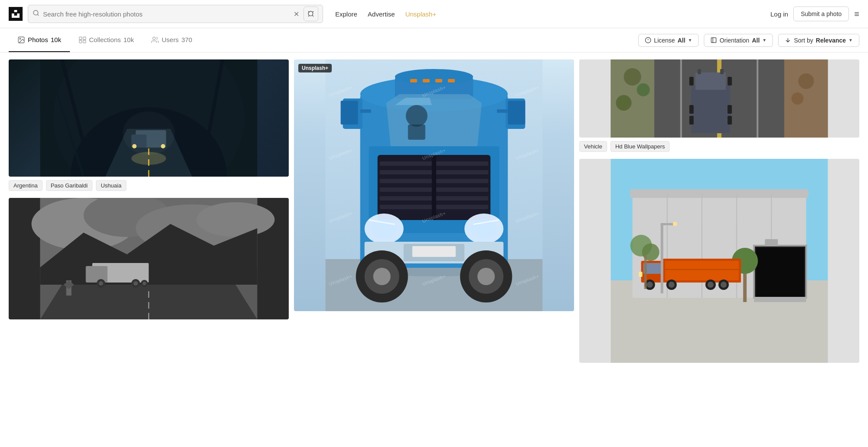  Describe the element at coordinates (648, 40) in the screenshot. I see `license-icon` at that location.